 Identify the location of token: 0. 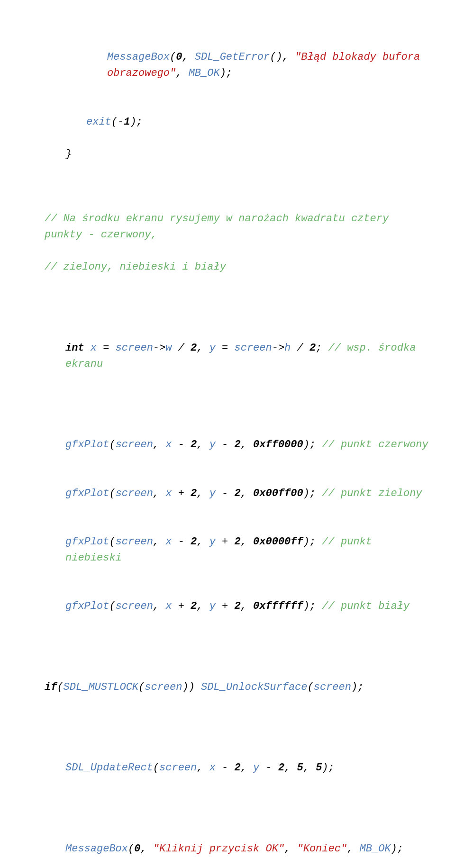
(179, 57).